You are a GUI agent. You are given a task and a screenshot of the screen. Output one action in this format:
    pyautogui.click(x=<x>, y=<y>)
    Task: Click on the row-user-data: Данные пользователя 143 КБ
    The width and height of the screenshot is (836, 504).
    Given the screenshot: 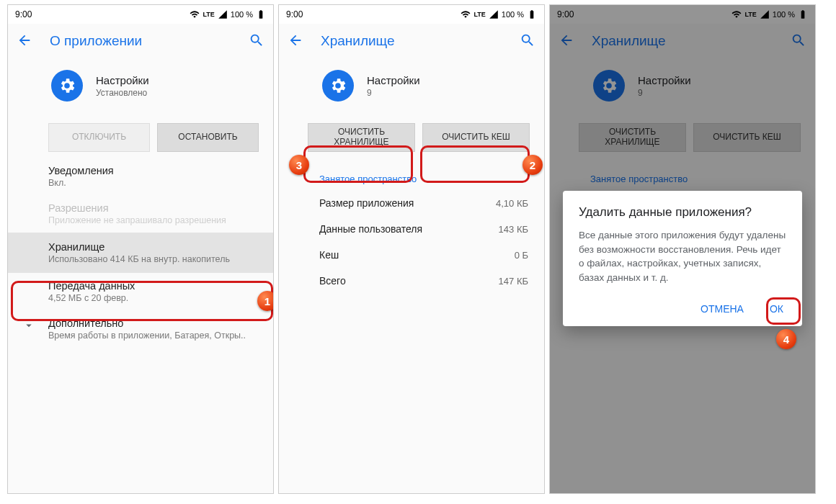 What is the action you would take?
    pyautogui.click(x=412, y=229)
    